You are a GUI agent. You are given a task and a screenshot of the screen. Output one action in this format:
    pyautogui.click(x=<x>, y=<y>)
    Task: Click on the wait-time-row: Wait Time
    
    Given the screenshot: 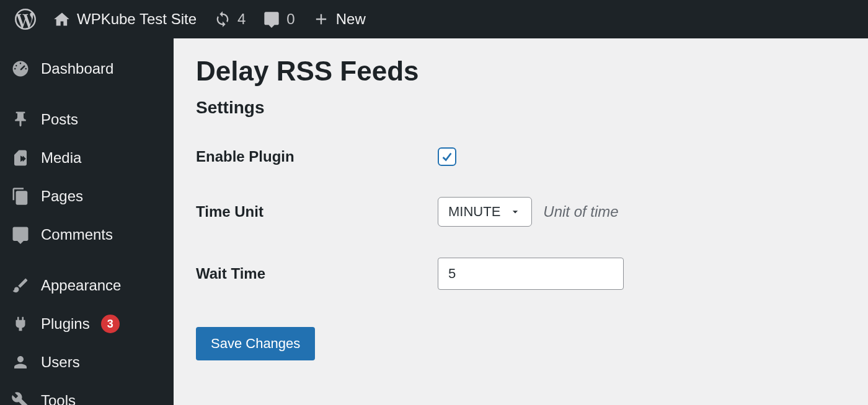 What is the action you would take?
    pyautogui.click(x=521, y=274)
    